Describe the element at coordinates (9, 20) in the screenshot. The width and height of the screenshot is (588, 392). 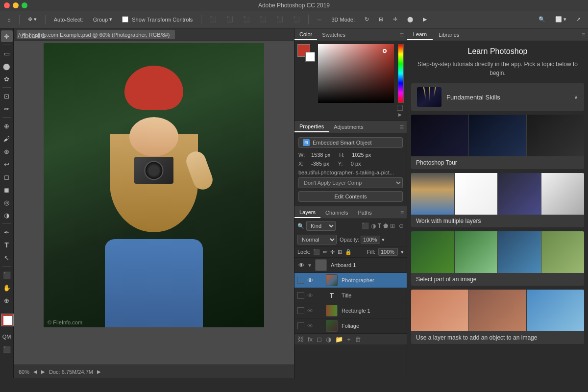
I see `home-button: ⌂` at that location.